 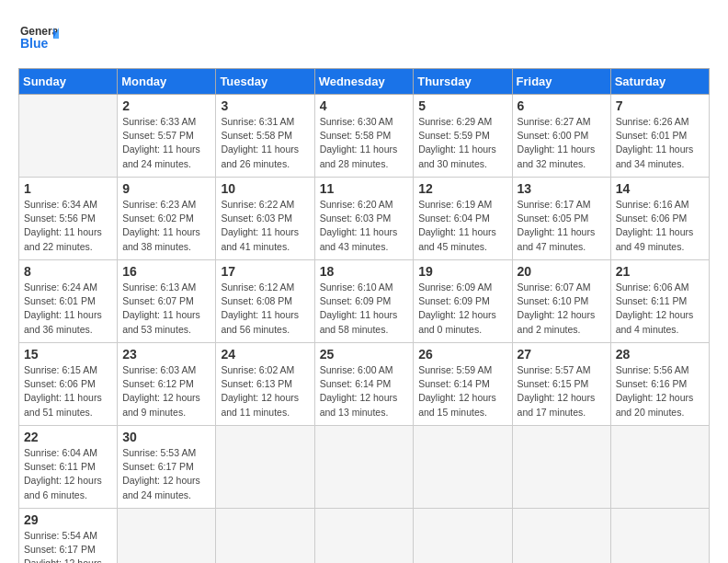 What do you see at coordinates (265, 309) in the screenshot?
I see `day-info: Sunrise: 6:12 AMSunset: 6:08 PMDaylight:…` at bounding box center [265, 309].